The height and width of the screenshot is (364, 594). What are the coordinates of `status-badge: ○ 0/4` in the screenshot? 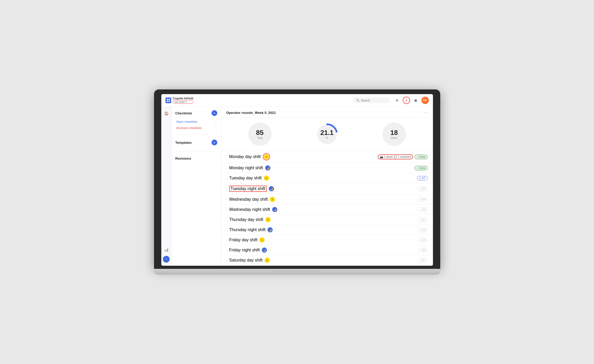 It's located at (423, 230).